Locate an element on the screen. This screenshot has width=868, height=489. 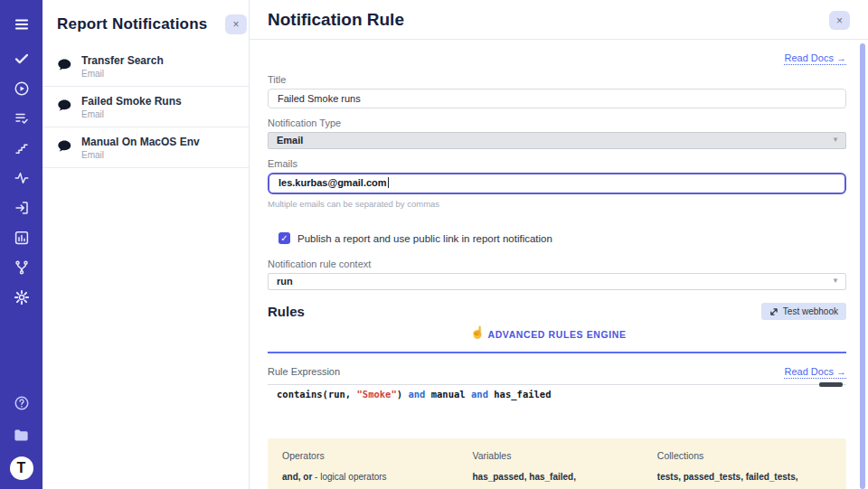
rule-expression-editor: contains(run, "Smoke") and manual and ha… is located at coordinates (557, 410).